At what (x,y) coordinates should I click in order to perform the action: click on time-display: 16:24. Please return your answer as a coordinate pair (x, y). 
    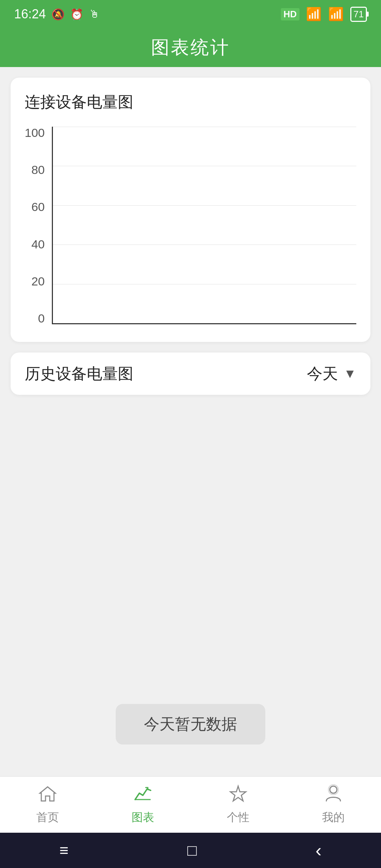
    Looking at the image, I should click on (30, 14).